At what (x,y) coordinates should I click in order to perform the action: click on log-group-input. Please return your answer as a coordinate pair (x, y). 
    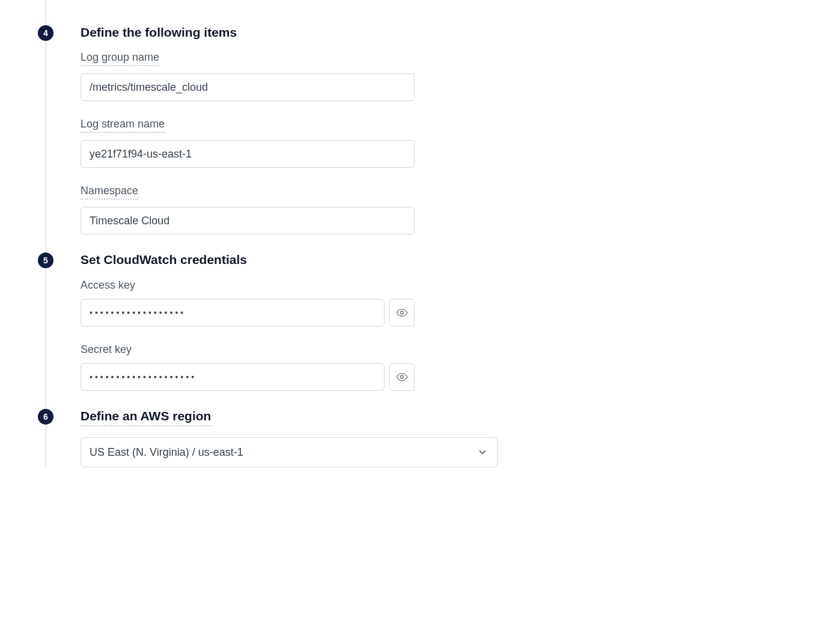
    Looking at the image, I should click on (248, 87).